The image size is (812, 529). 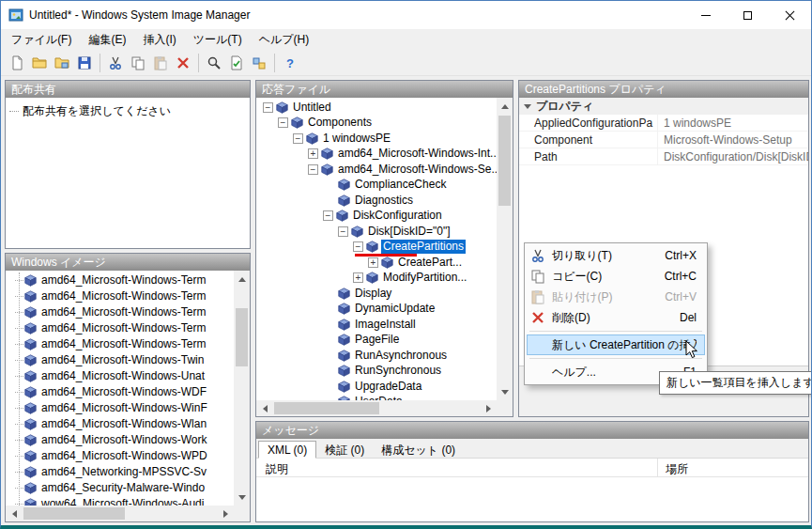 I want to click on tree-node: RunSynchronous, so click(x=377, y=372).